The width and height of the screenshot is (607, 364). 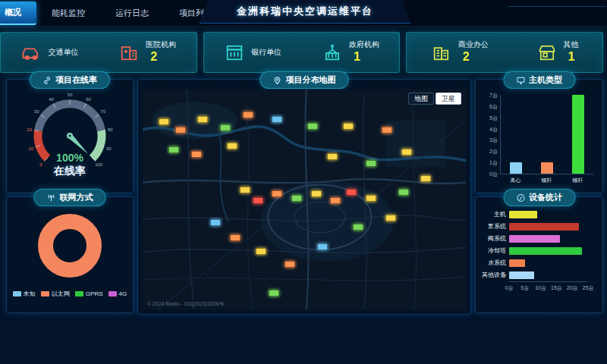 I want to click on monitor-icon, so click(x=521, y=80).